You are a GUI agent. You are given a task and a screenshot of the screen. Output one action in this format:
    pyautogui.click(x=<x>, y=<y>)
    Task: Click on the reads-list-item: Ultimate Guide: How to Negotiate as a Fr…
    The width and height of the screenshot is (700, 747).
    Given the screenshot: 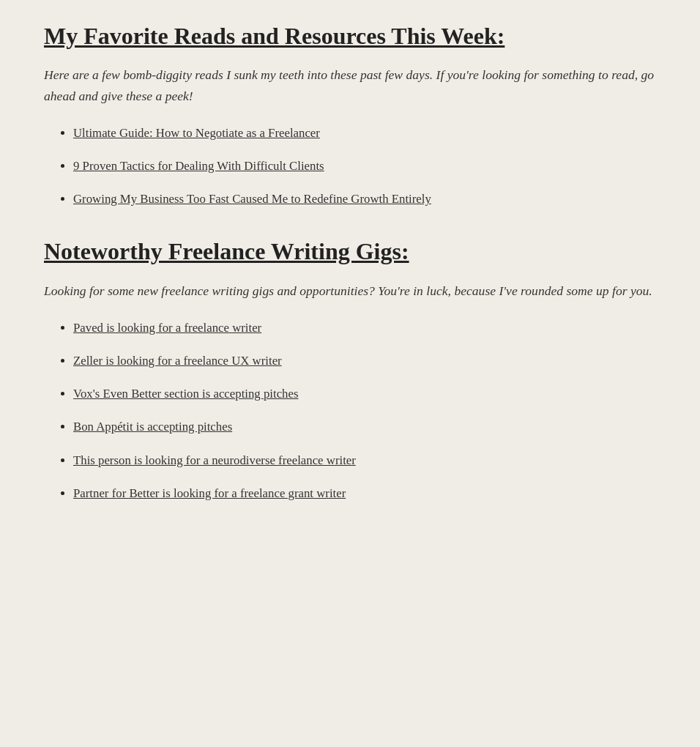 What is the action you would take?
    pyautogui.click(x=365, y=133)
    